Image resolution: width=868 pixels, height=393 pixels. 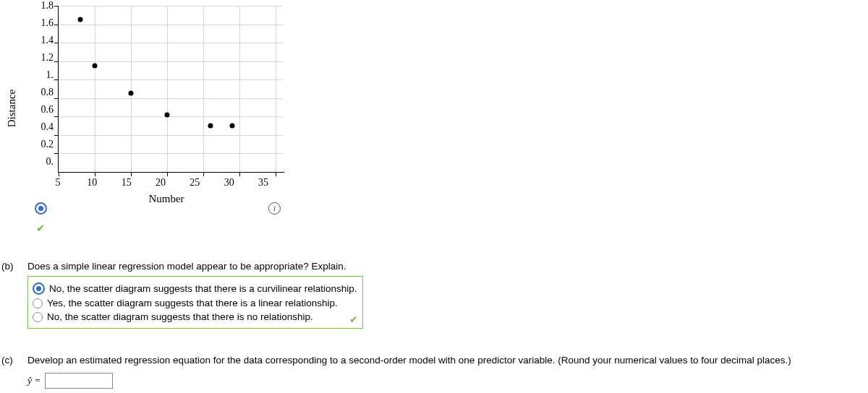 What do you see at coordinates (34, 381) in the screenshot?
I see `yhat-label: ŷ =` at bounding box center [34, 381].